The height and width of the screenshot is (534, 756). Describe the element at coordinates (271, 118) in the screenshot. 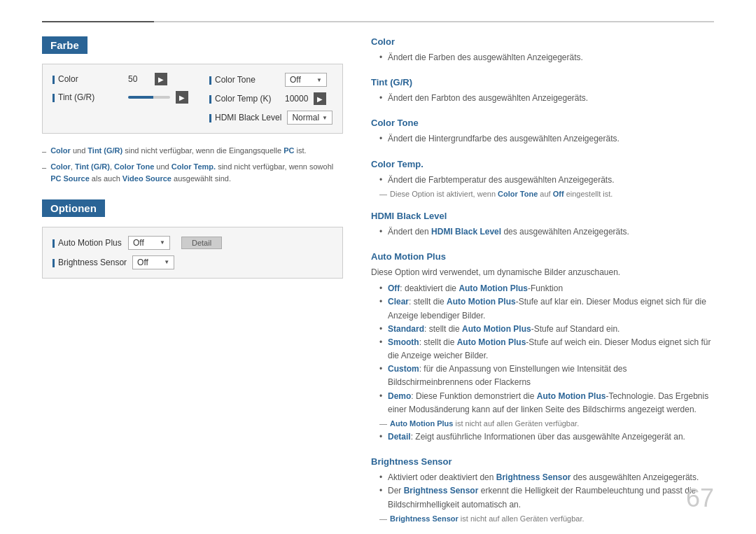

I see `hdmi-row: HDMI Black Level Normal ▼` at that location.